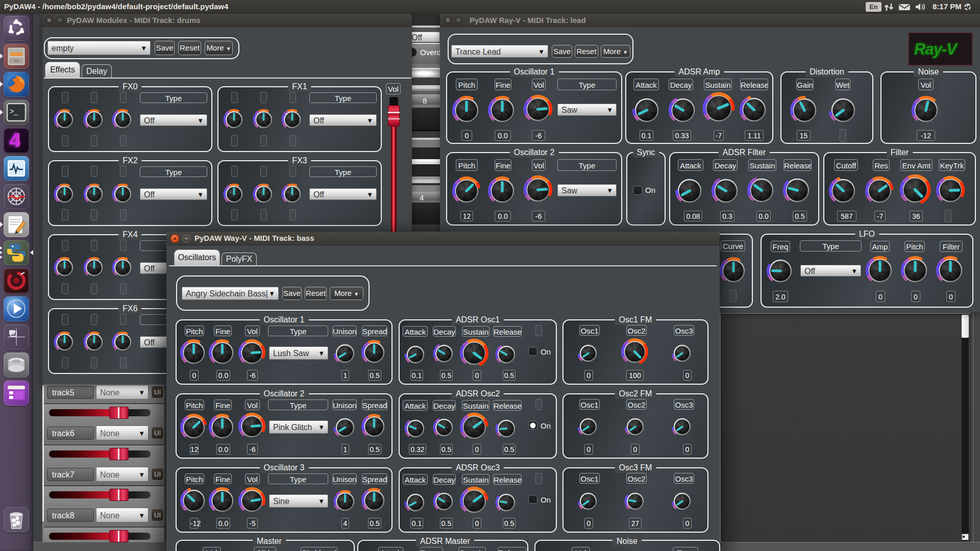 Image resolution: width=980 pixels, height=551 pixels. What do you see at coordinates (14, 140) in the screenshot?
I see `svg-text: 4` at bounding box center [14, 140].